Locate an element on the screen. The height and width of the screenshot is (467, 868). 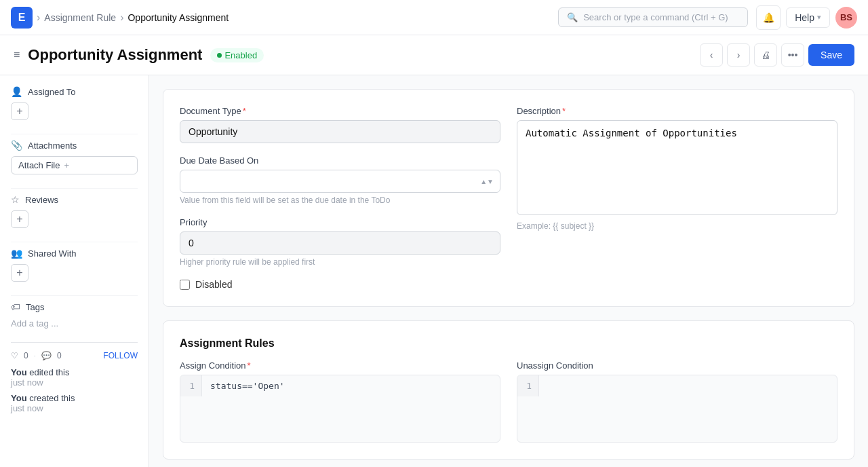
assign-code-content-1: status=='Open' is located at coordinates (351, 386).